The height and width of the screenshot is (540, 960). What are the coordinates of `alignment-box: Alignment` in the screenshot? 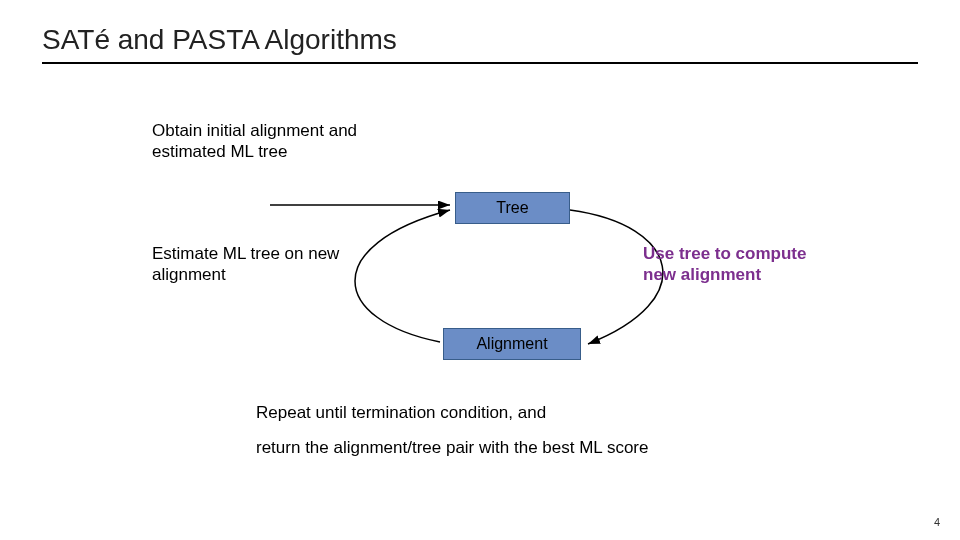 It's located at (512, 344).